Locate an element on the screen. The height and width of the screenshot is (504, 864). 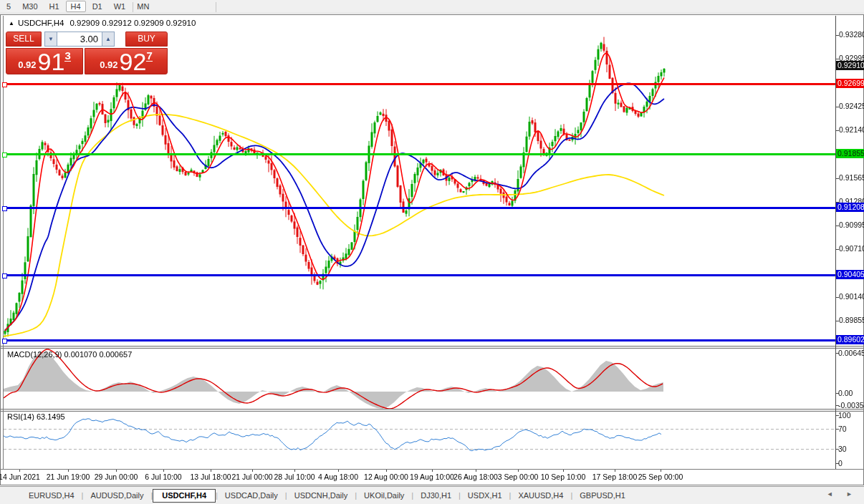
sell-button: SELL is located at coordinates (24, 39).